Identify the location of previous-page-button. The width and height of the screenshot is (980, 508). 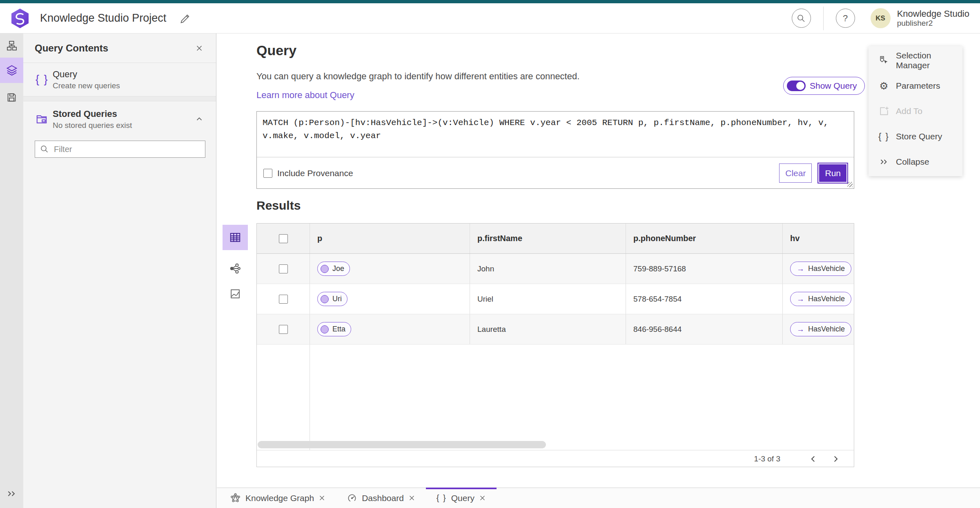
(813, 459).